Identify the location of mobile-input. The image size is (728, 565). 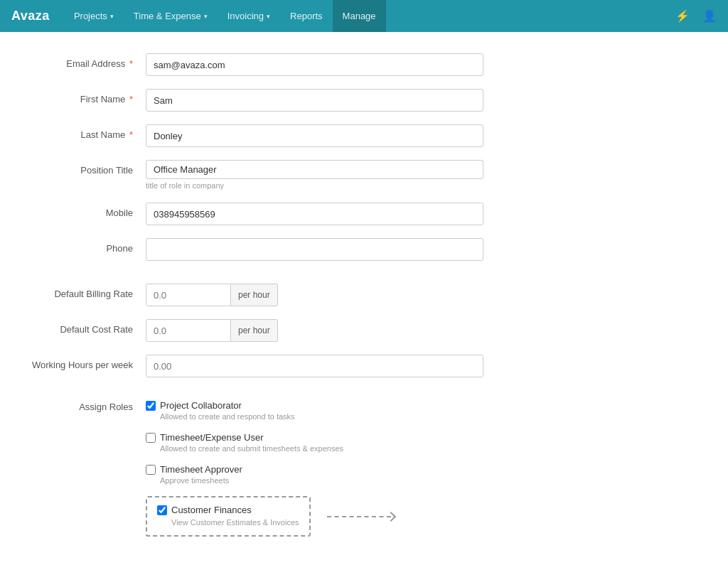
(314, 214).